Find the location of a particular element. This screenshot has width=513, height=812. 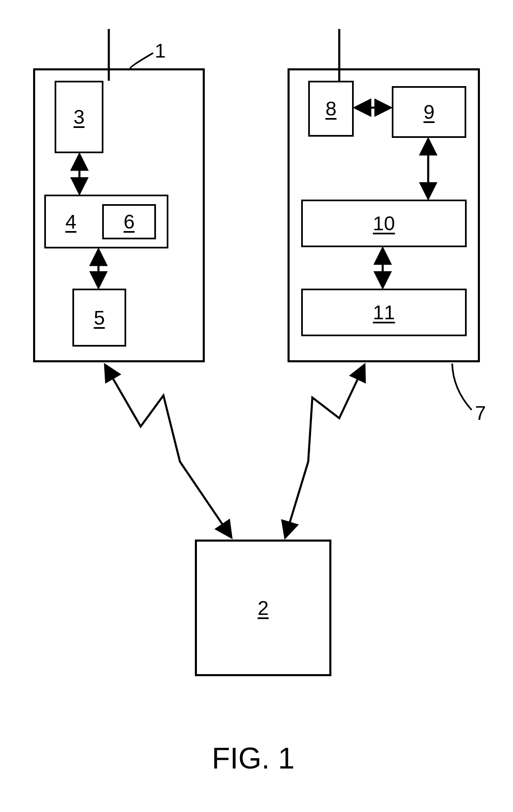

ext-label-7: 7 is located at coordinates (481, 413).